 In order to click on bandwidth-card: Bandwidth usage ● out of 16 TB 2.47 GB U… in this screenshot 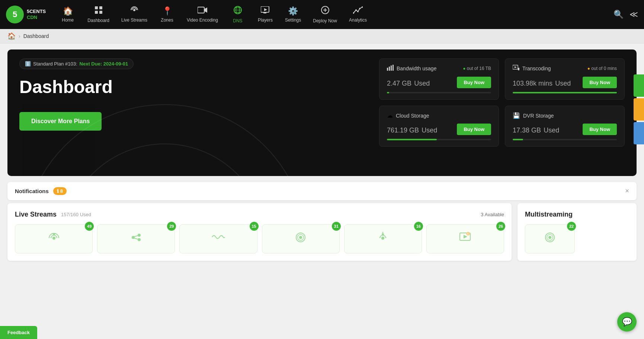, I will do `click(439, 79)`.